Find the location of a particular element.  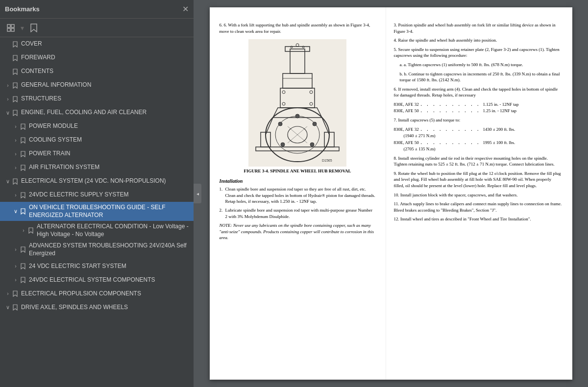

spindle-figure: D1565 is located at coordinates (297, 103).